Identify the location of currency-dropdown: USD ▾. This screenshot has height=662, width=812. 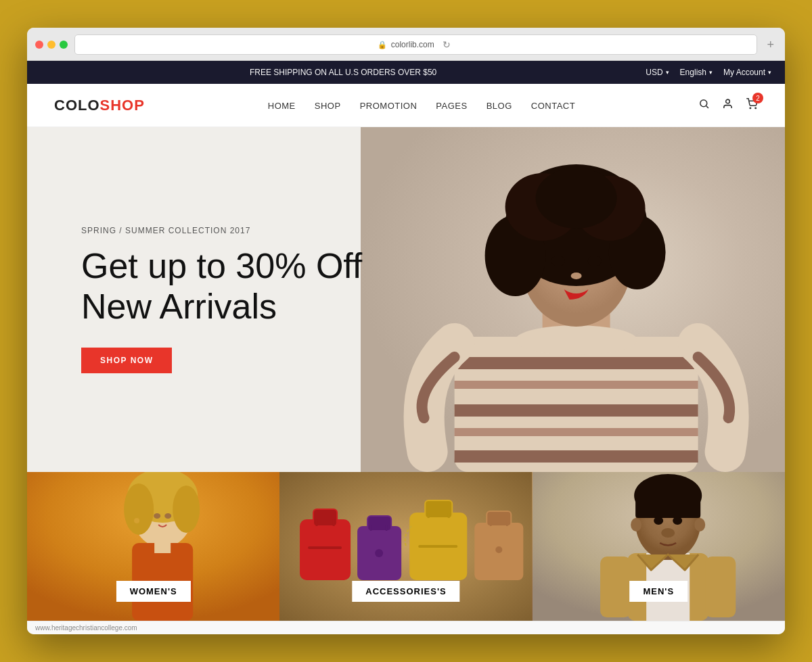
(657, 72).